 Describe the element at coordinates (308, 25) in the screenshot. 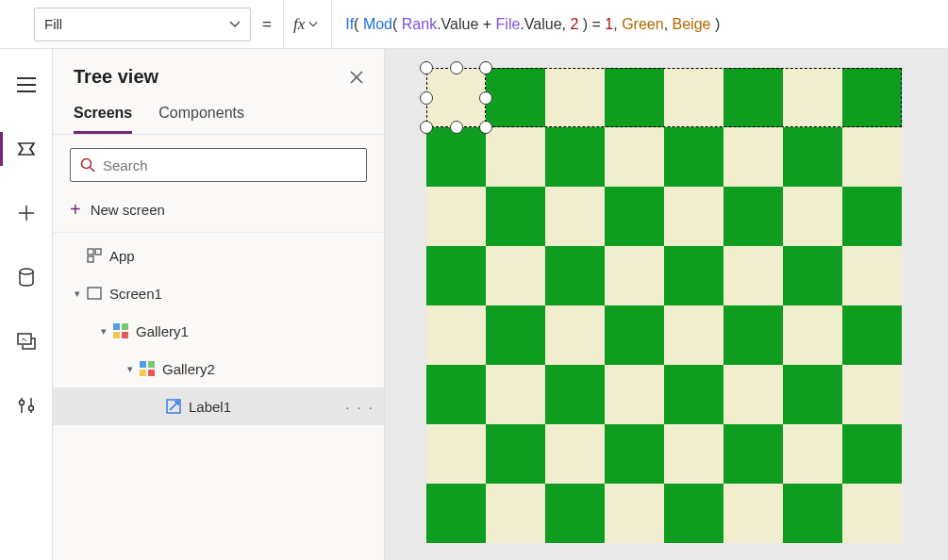

I see `fx-button: fx` at that location.